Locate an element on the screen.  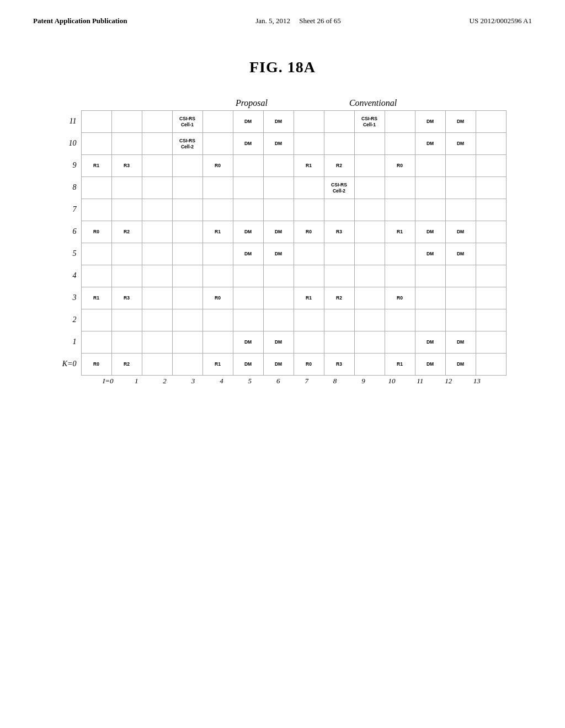
cell-3-0: R1 is located at coordinates (96, 298).